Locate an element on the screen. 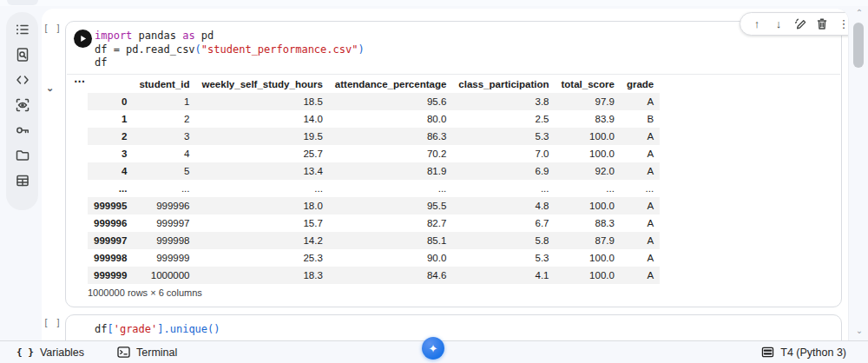 The image size is (868, 363). table-cell: 4.8 is located at coordinates (503, 206).